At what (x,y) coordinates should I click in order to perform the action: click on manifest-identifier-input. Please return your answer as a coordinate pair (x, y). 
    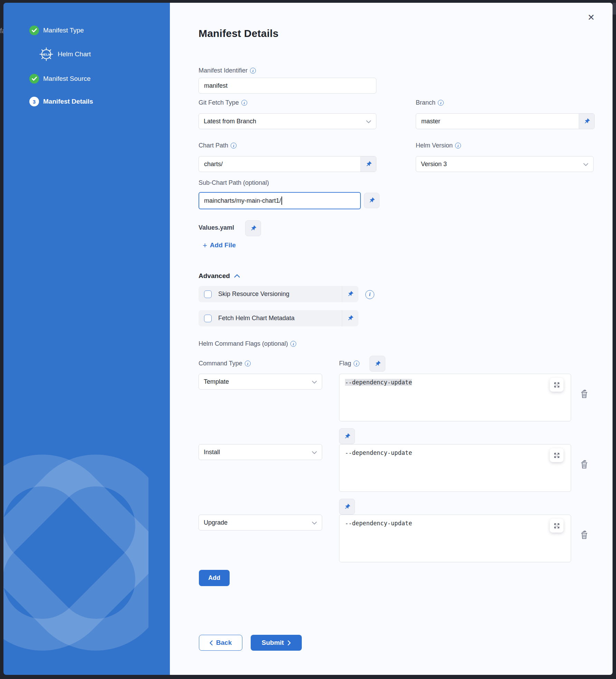
    Looking at the image, I should click on (287, 86).